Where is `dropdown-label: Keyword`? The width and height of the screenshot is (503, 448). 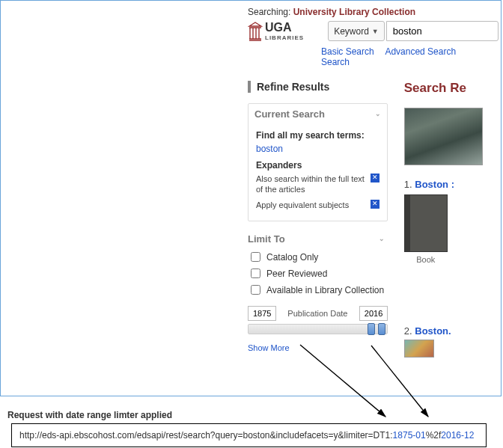 dropdown-label: Keyword is located at coordinates (352, 31).